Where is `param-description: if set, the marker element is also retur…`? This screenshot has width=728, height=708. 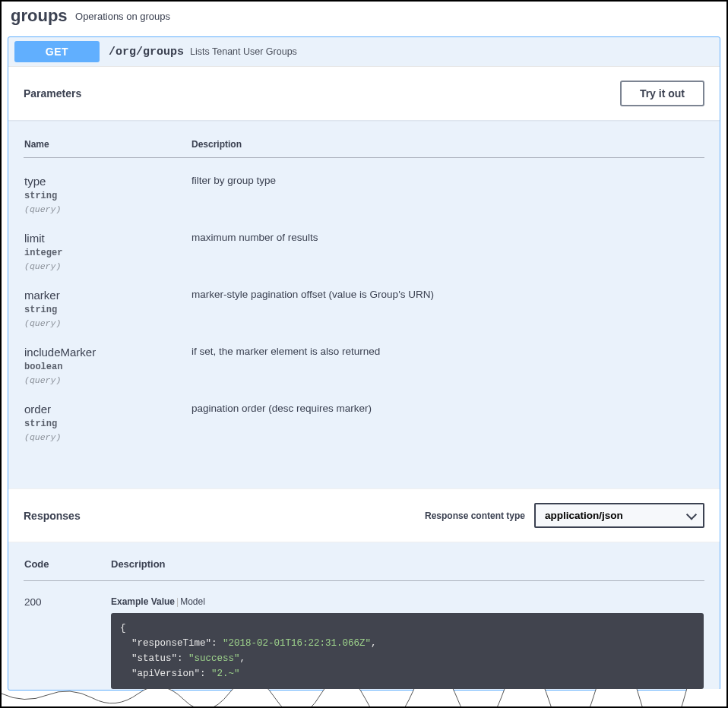
param-description: if set, the marker element is also retur… is located at coordinates (448, 357).